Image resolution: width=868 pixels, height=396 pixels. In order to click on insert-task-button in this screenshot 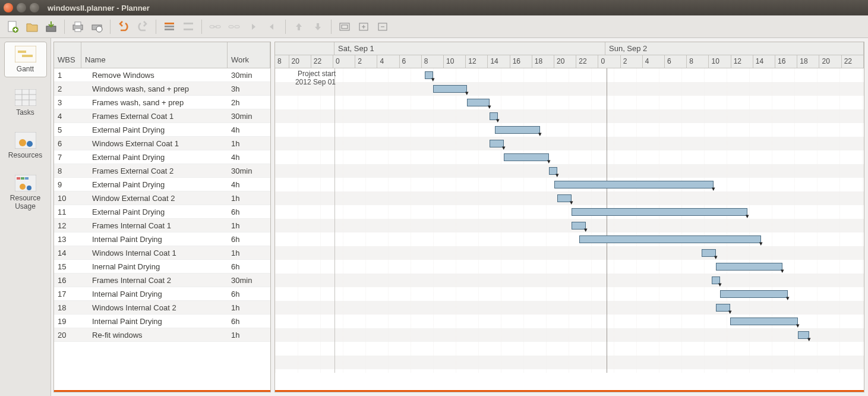, I will do `click(169, 27)`.